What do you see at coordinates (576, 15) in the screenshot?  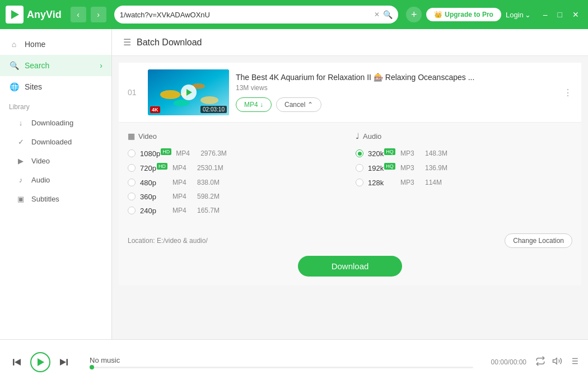 I see `close-button: ✕` at bounding box center [576, 15].